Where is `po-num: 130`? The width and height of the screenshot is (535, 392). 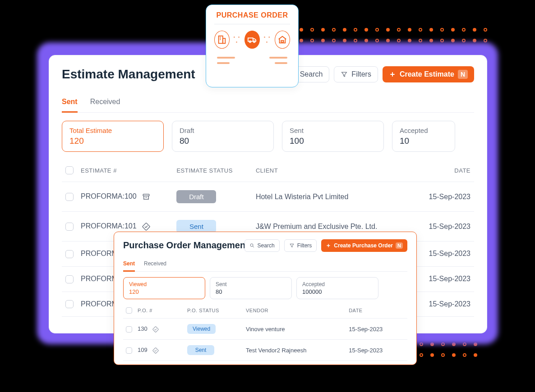
po-num: 130 is located at coordinates (143, 329).